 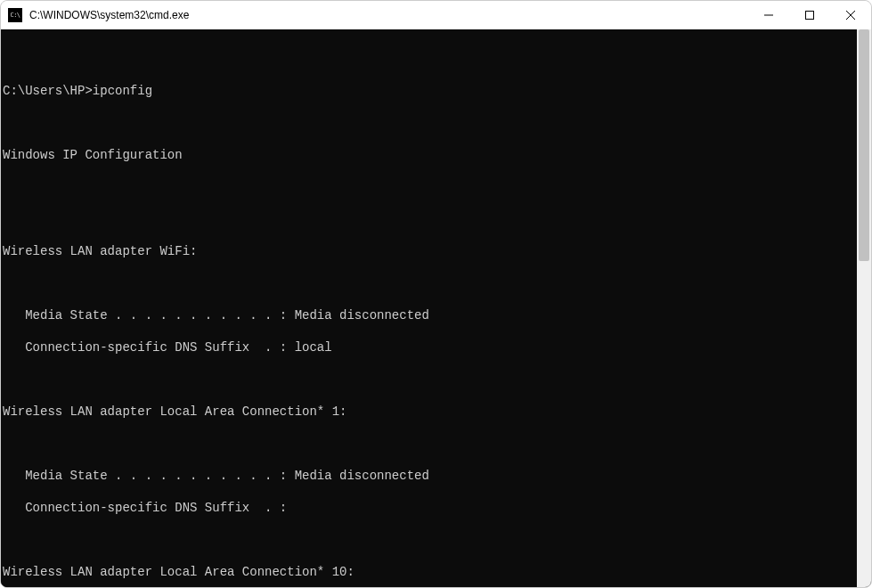 I want to click on prompt-line: C:\Users\HP>ipconfig, so click(x=428, y=91).